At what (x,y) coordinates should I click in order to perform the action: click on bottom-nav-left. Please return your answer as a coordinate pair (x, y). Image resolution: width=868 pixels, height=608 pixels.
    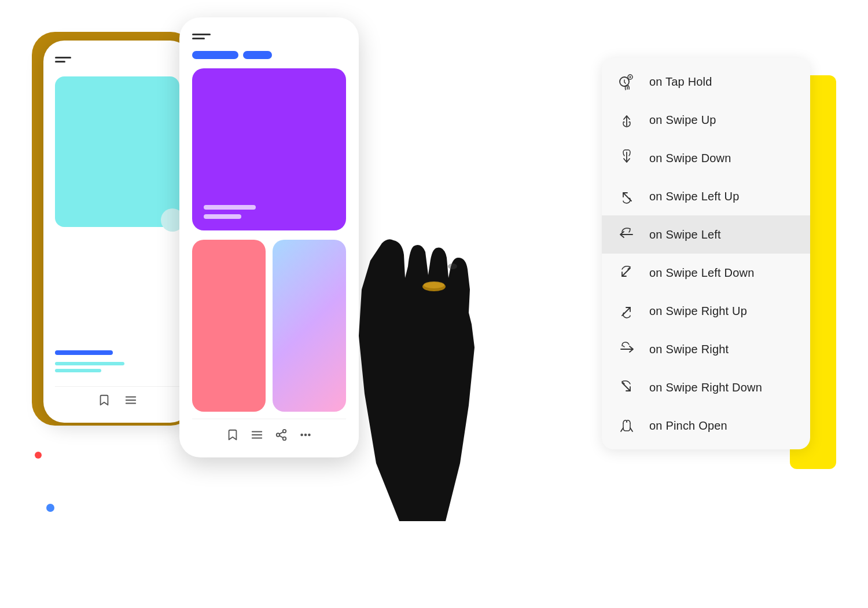
    Looking at the image, I should click on (117, 398).